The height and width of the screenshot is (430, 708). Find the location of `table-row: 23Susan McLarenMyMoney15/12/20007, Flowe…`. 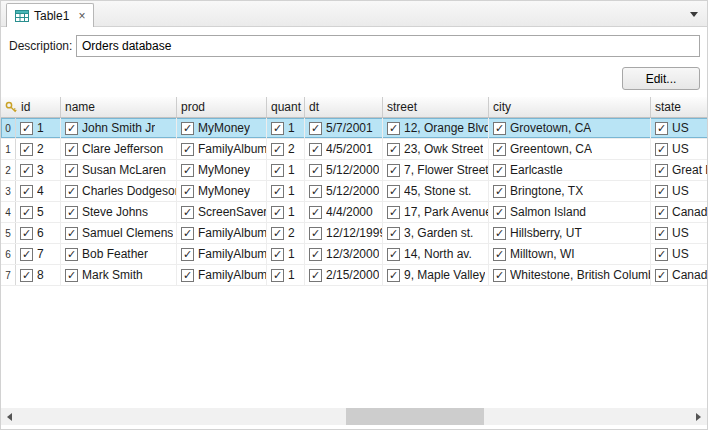

table-row: 23Susan McLarenMyMoney15/12/20007, Flowe… is located at coordinates (354, 170).